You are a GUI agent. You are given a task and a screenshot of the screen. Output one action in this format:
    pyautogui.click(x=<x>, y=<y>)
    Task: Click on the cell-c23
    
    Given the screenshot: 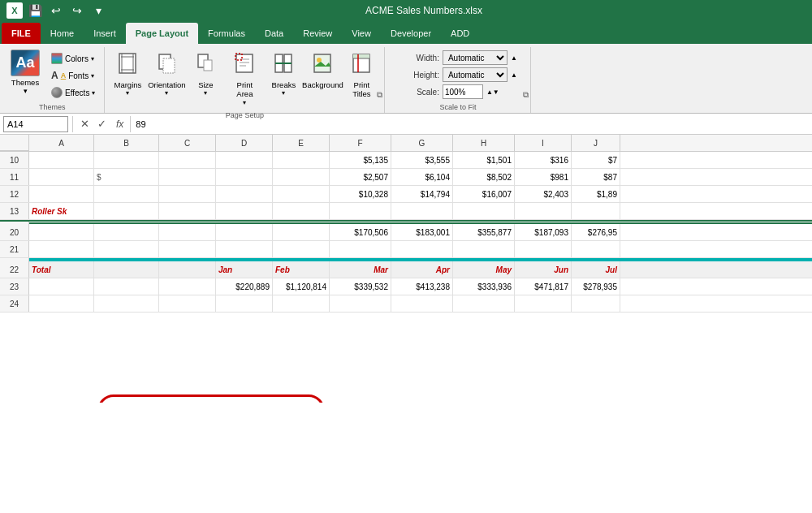 What is the action you would take?
    pyautogui.click(x=188, y=287)
    